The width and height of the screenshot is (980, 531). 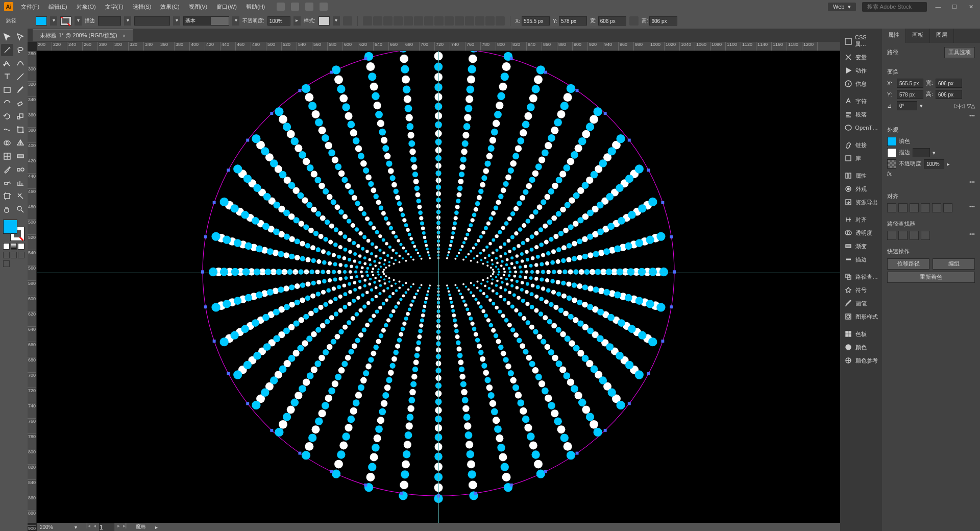 What do you see at coordinates (7, 170) in the screenshot?
I see `eyedropper-tool` at bounding box center [7, 170].